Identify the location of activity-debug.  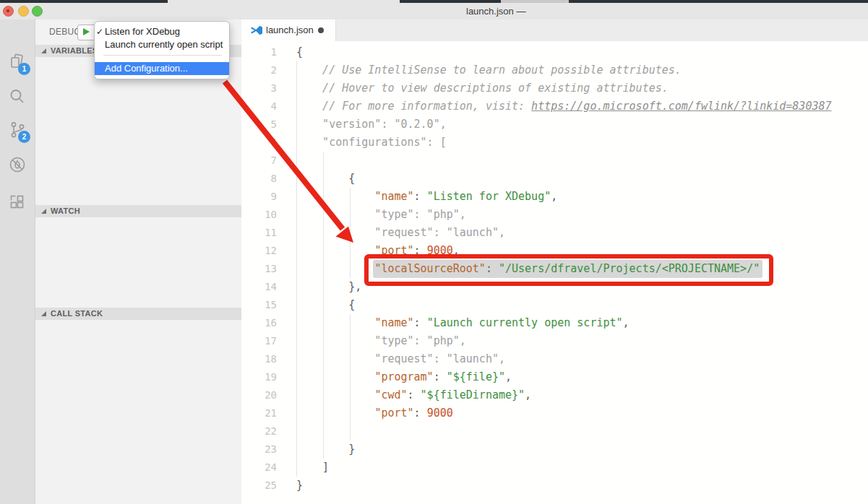
(17, 165).